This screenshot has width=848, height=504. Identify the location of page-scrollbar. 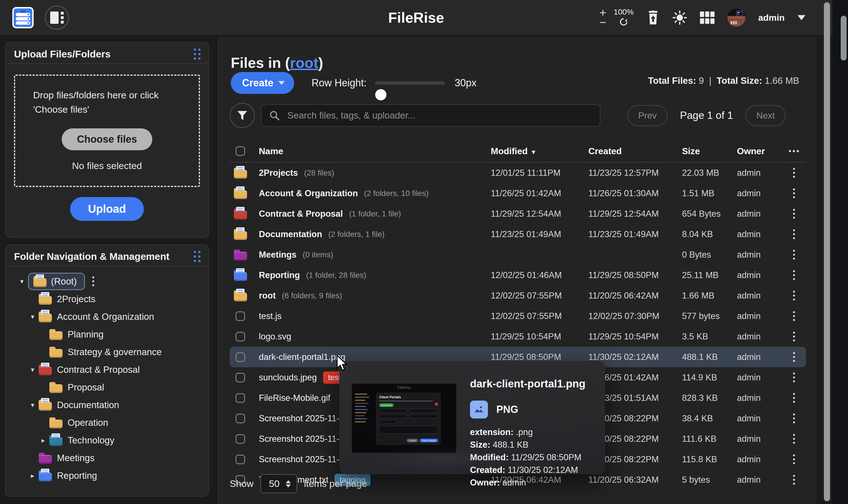
(844, 38).